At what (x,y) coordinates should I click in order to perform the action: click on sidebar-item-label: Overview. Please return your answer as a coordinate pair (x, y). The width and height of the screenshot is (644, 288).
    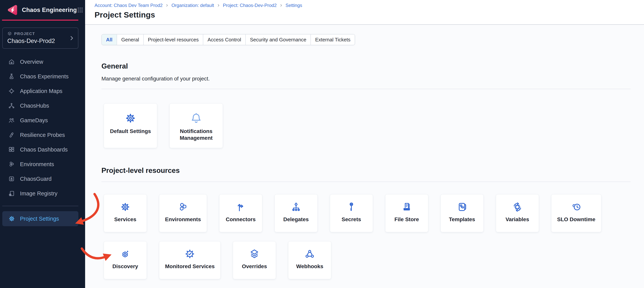
    Looking at the image, I should click on (32, 62).